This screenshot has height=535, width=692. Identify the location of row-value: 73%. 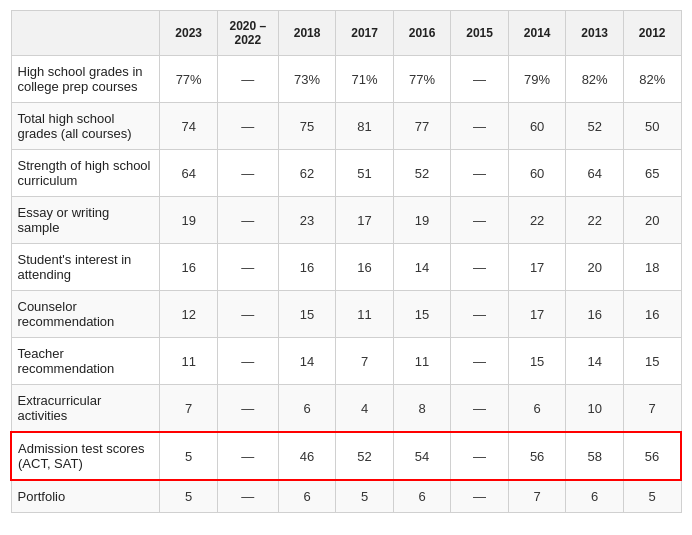
(307, 80).